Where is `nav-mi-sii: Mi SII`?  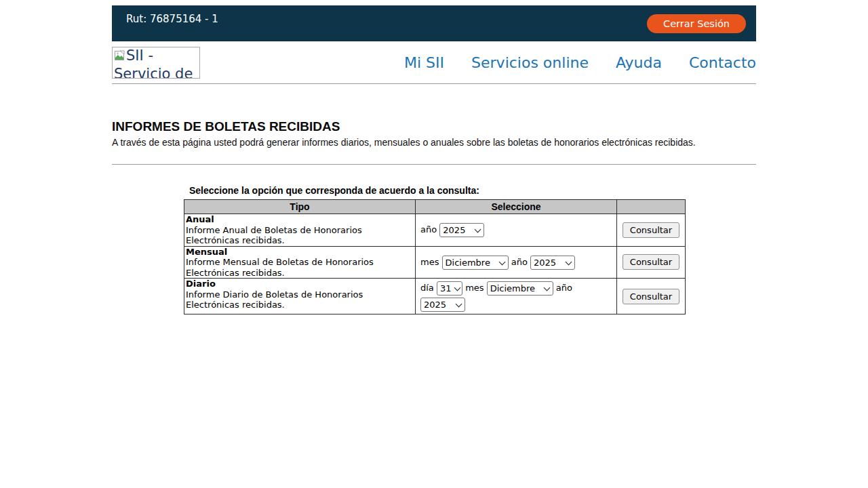
nav-mi-sii: Mi SII is located at coordinates (425, 62).